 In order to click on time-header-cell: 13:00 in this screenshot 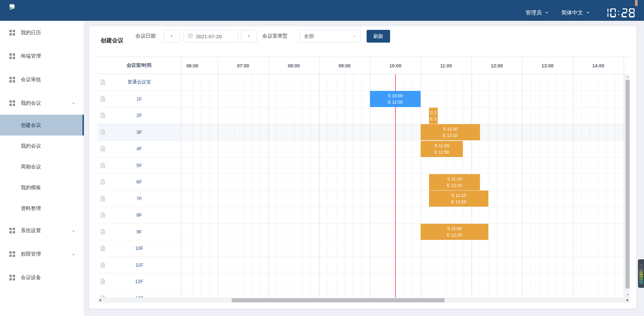, I will do `click(547, 66)`.